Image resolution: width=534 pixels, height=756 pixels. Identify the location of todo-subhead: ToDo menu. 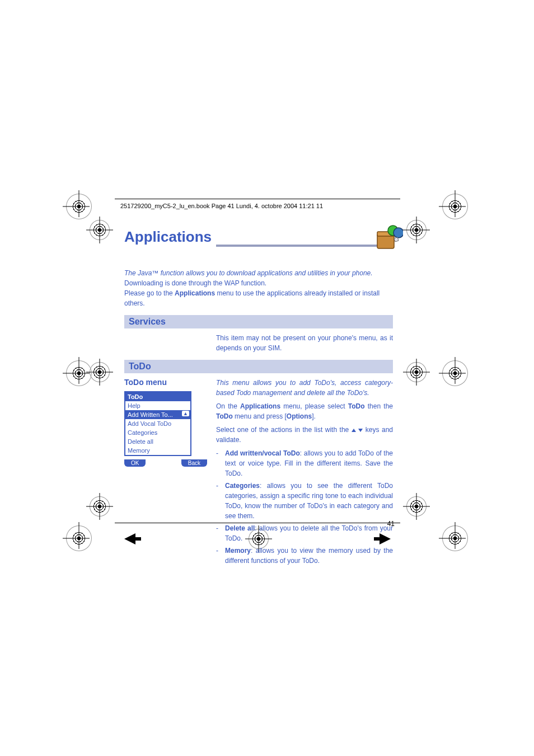
(166, 382).